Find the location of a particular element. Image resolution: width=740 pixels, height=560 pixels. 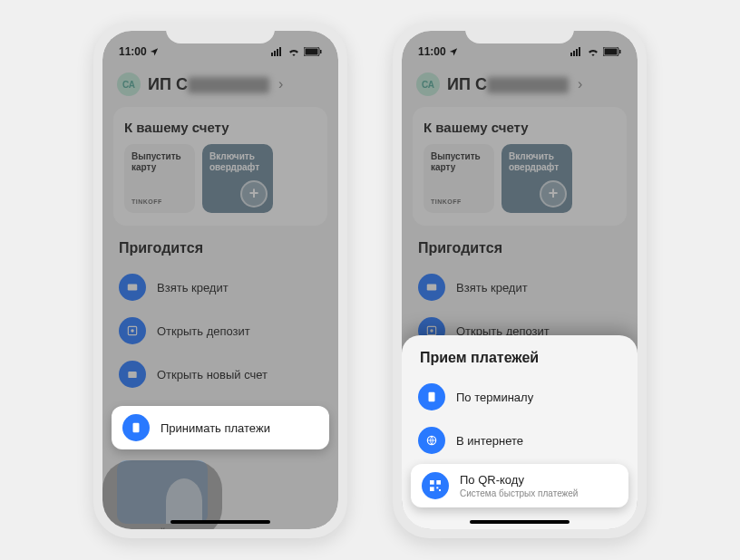

qr-icon is located at coordinates (435, 486).